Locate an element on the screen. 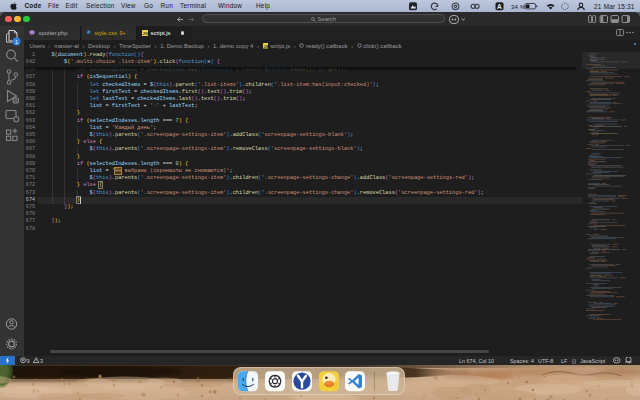 Image resolution: width=640 pixels, height=400 pixels. svg-text: A is located at coordinates (500, 6).